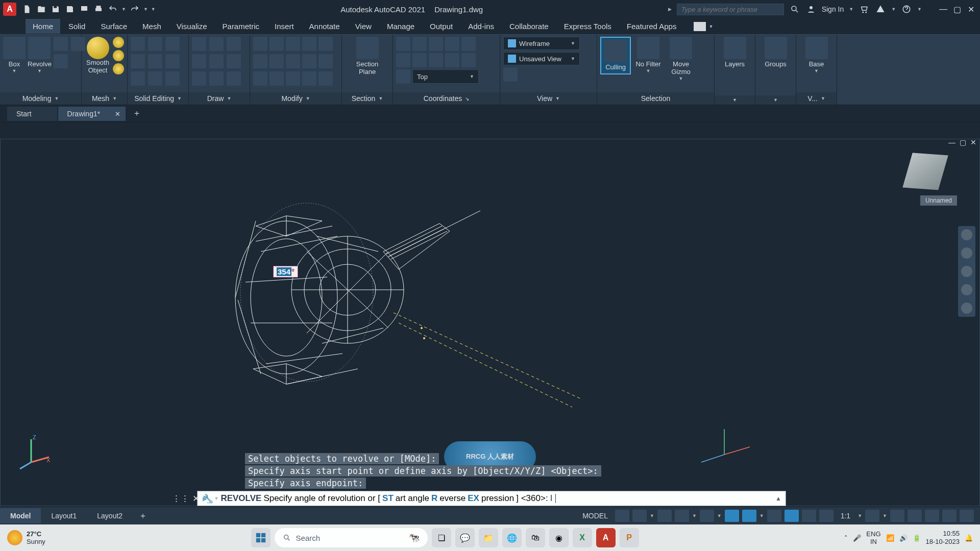 This screenshot has width=980, height=551. I want to click on rectangle-icon, so click(216, 61).